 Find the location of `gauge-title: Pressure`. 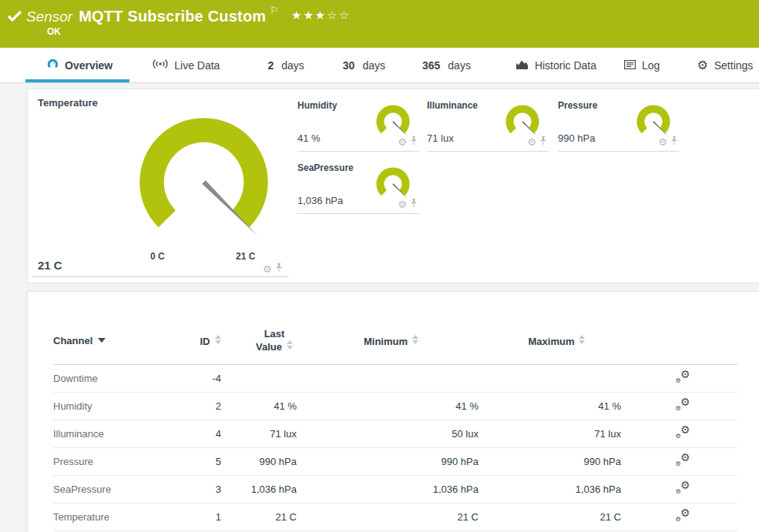

gauge-title: Pressure is located at coordinates (578, 105).